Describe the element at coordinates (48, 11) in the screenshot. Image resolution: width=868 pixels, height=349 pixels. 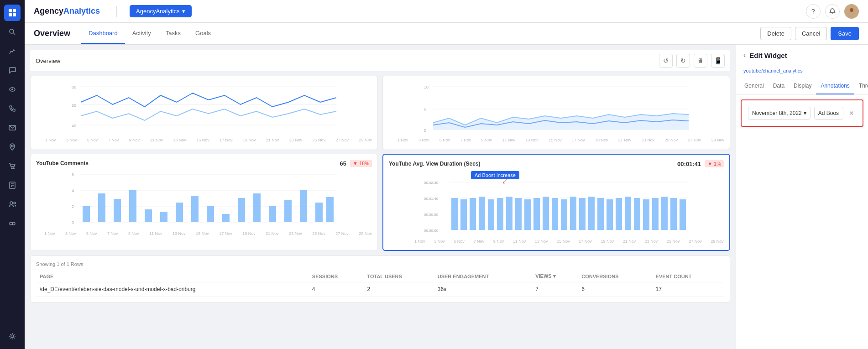
I see `logo-text1: Agency` at that location.